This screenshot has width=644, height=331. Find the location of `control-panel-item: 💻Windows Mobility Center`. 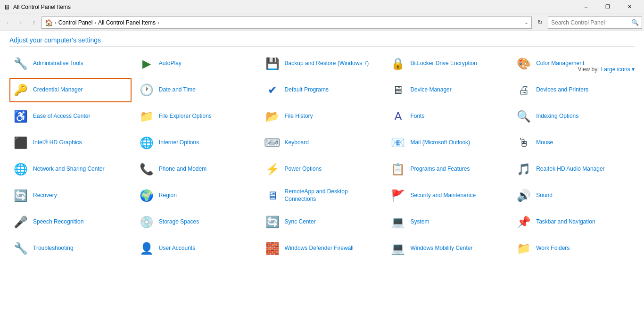

control-panel-item: 💻Windows Mobility Center is located at coordinates (448, 248).